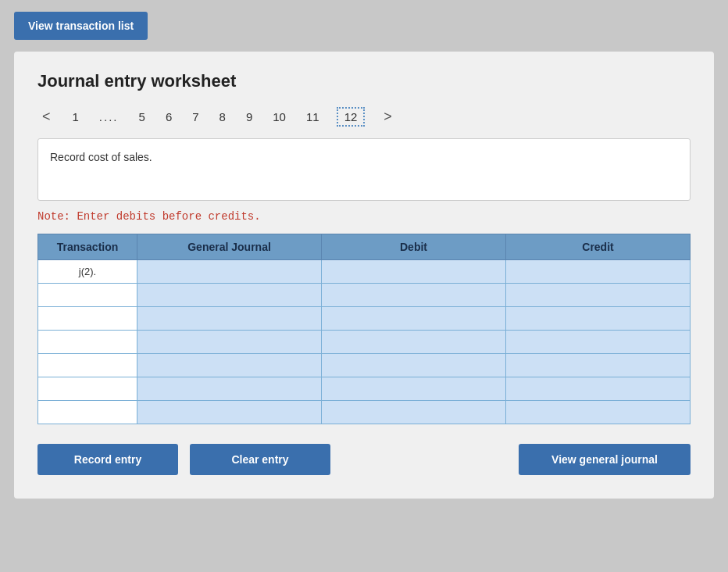 The width and height of the screenshot is (728, 572). I want to click on col-header-general-journal: General Journal, so click(230, 247).